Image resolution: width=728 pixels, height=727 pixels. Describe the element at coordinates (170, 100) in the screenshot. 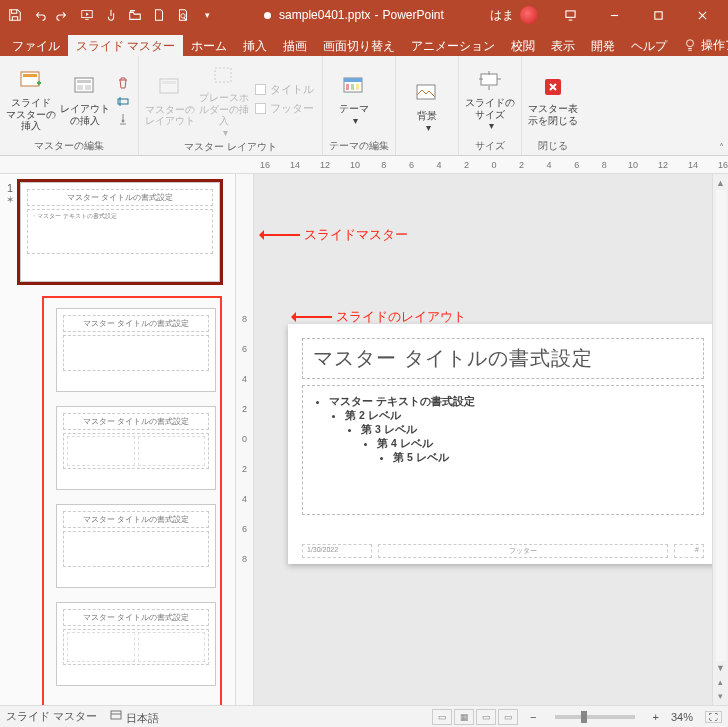

I see `master-layout-button: マスターのレイアウト` at that location.